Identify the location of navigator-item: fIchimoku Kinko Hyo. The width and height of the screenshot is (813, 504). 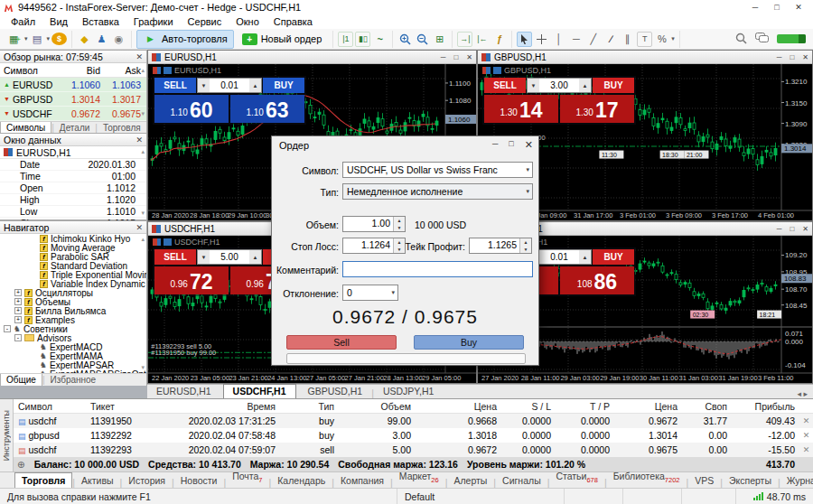
(73, 238).